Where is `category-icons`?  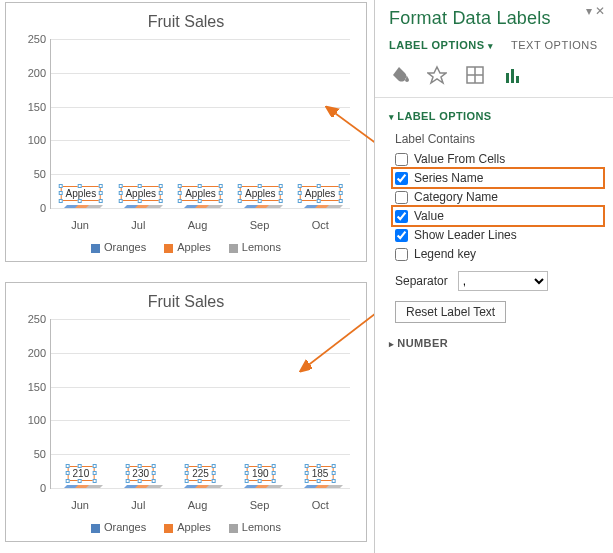
category-icons is located at coordinates (495, 75).